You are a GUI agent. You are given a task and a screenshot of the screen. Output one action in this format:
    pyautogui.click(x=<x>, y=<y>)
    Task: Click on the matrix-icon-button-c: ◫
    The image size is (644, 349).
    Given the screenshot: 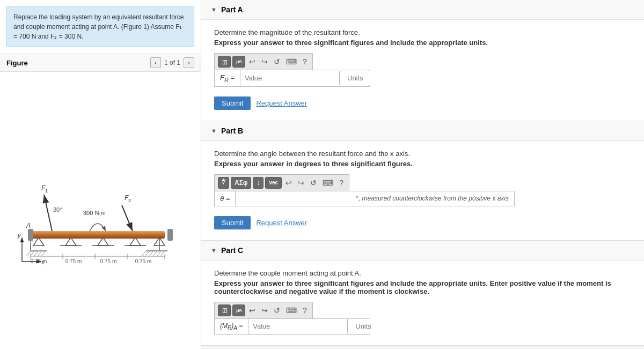 What is the action you would take?
    pyautogui.click(x=224, y=310)
    